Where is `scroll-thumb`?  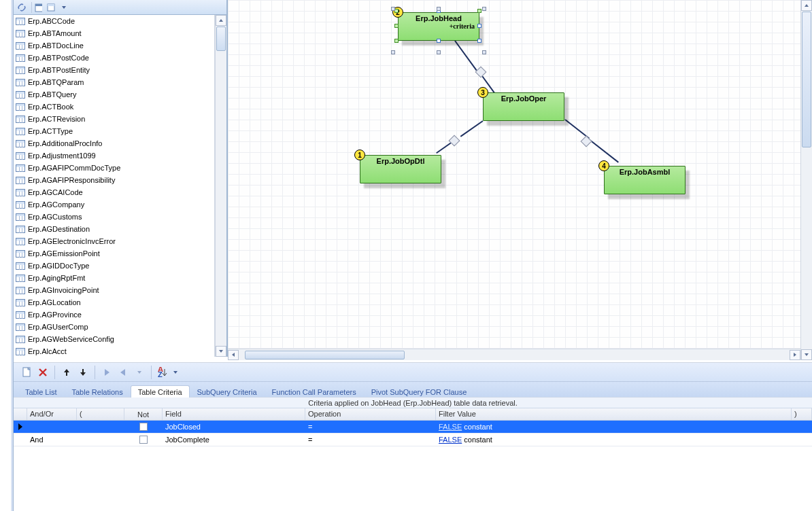
scroll-thumb is located at coordinates (221, 39).